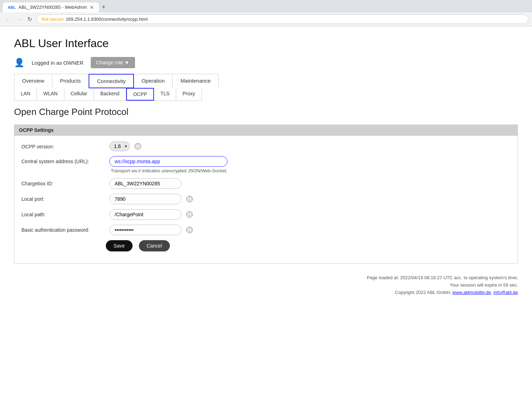  What do you see at coordinates (151, 199) in the screenshot?
I see `local-port-input-row: ⓘ` at bounding box center [151, 199].